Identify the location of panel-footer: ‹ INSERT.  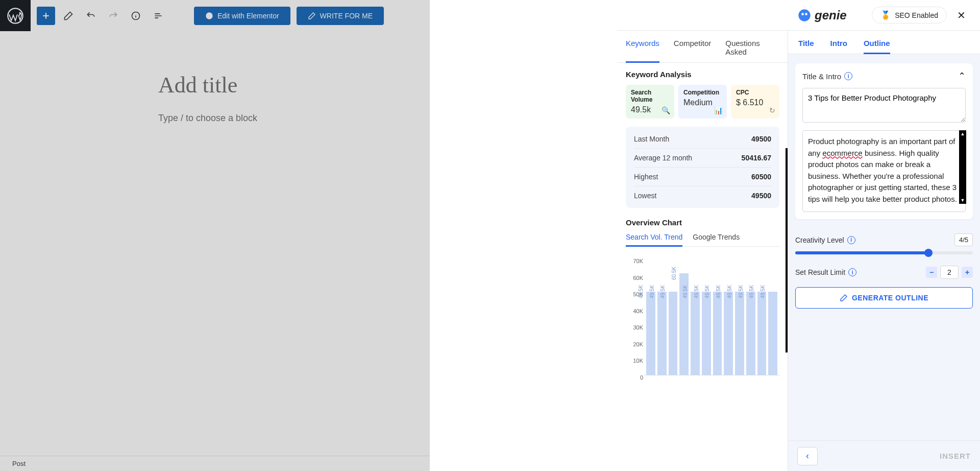
(884, 456).